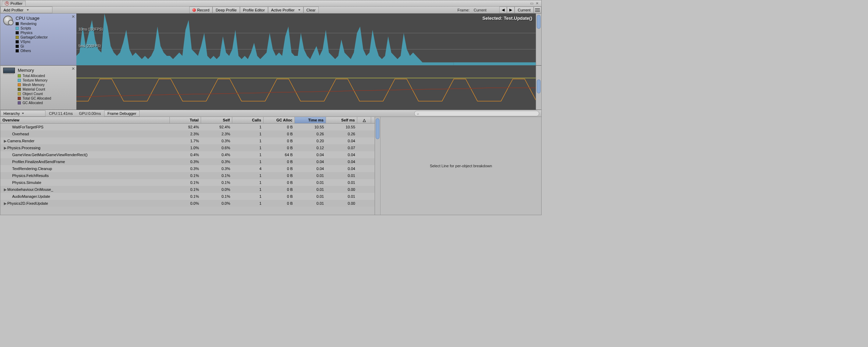 The height and width of the screenshot is (347, 868). I want to click on legend-item: Others, so click(32, 51).